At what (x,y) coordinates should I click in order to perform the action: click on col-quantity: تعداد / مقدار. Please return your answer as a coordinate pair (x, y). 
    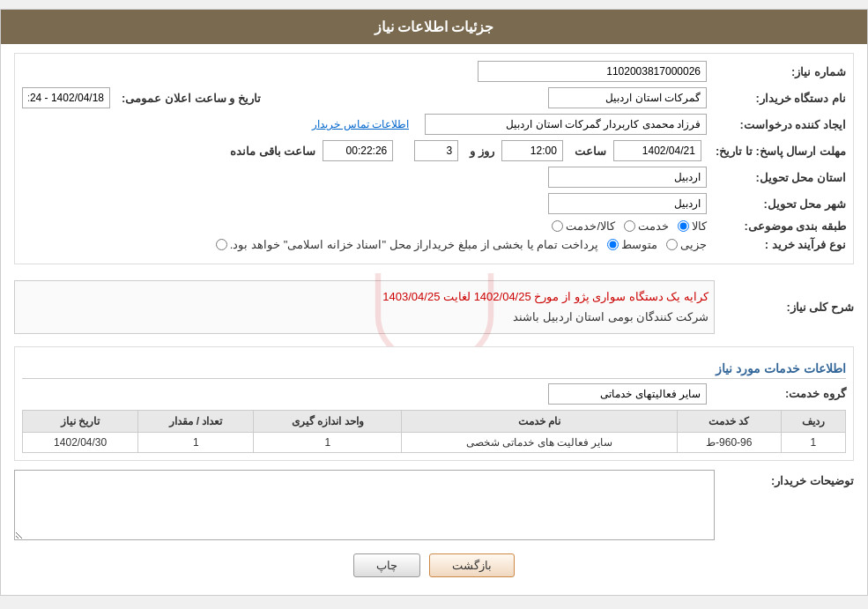
    Looking at the image, I should click on (196, 421).